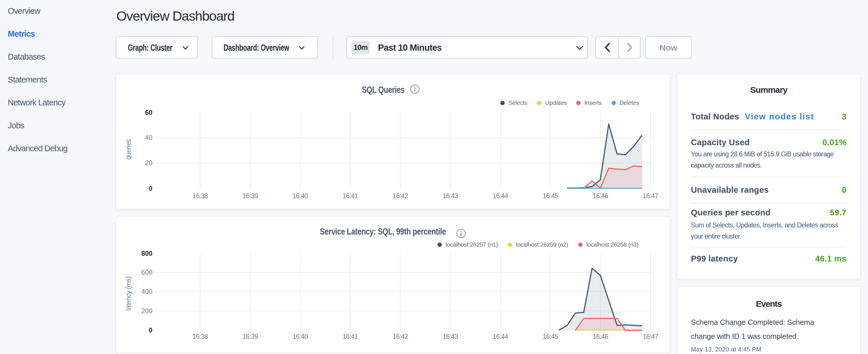 This screenshot has height=354, width=868. I want to click on svg-text: 20, so click(149, 163).